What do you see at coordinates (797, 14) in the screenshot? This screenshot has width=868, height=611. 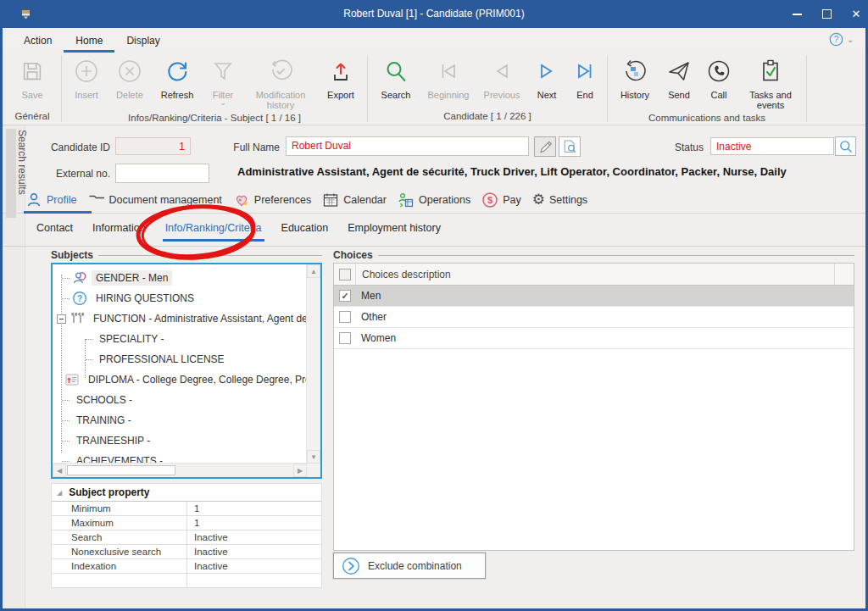 I see `minimize-button` at bounding box center [797, 14].